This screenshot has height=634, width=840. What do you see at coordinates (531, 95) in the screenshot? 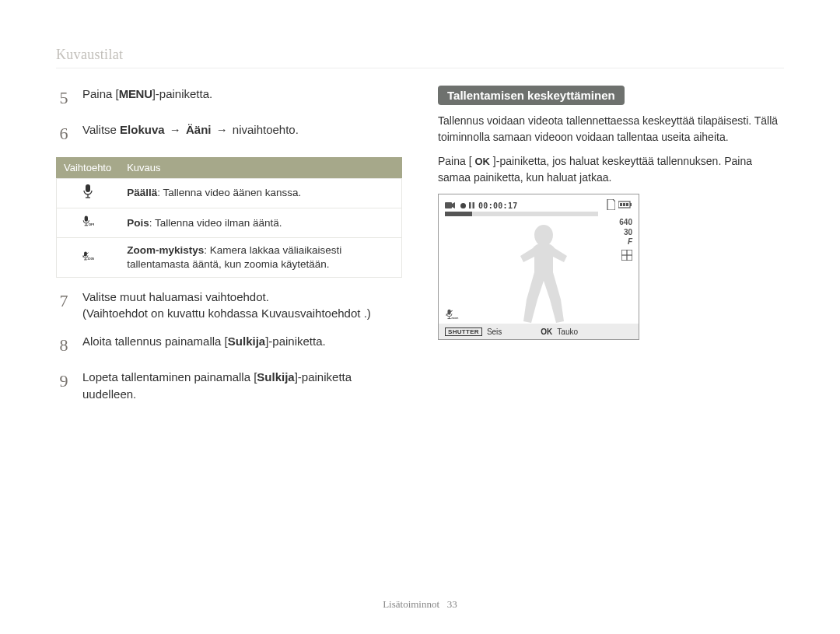
I see `subsection-heading: Tallentamisen keskeyttäminen` at bounding box center [531, 95].